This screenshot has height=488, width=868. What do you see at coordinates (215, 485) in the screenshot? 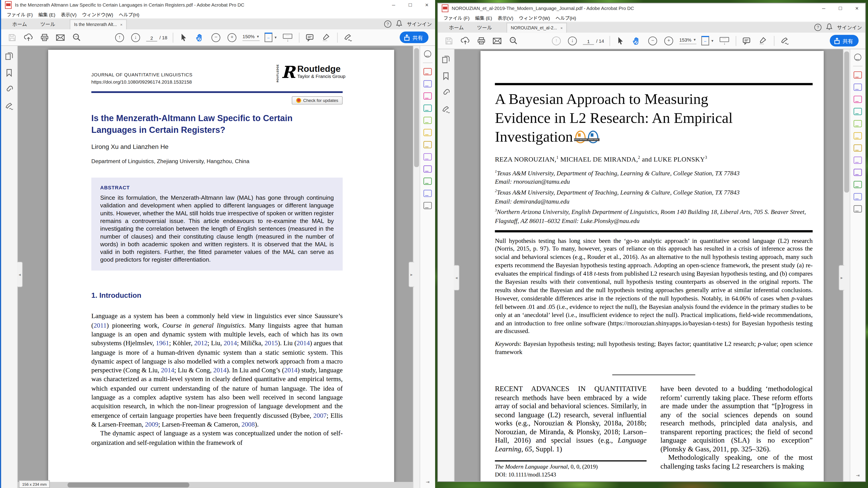
I see `horizontal-scrollbar` at bounding box center [215, 485].